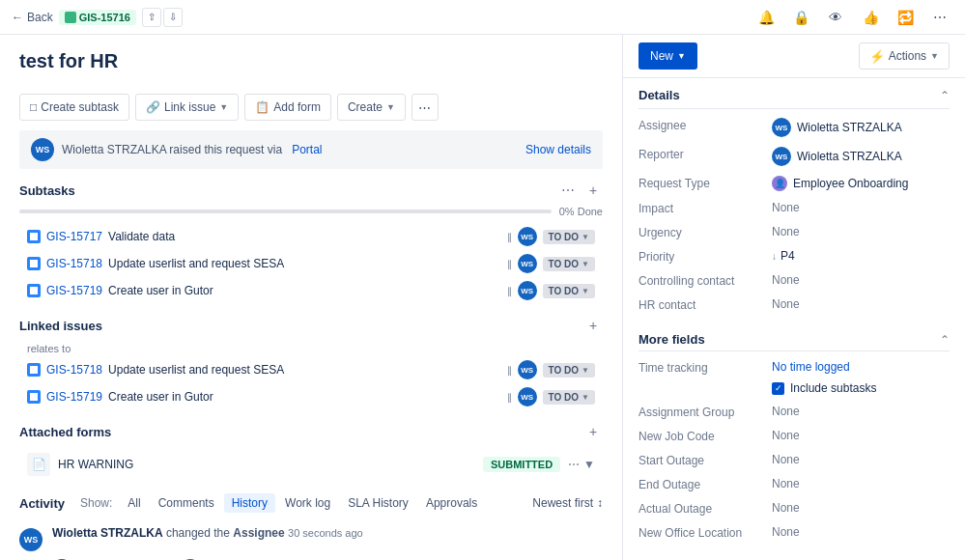 The image size is (965, 560). I want to click on notice-portal-link: Portal, so click(307, 150).